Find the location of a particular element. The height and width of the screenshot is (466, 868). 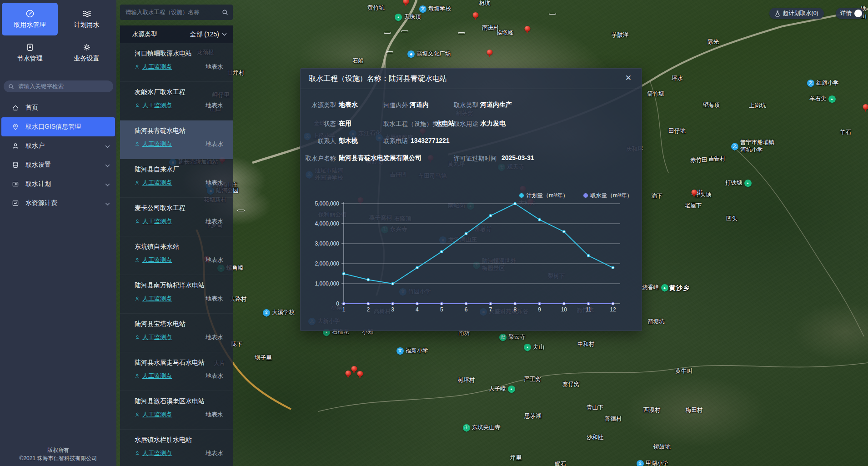

tile-water-intake-management: 取用水管理 is located at coordinates (30, 19).